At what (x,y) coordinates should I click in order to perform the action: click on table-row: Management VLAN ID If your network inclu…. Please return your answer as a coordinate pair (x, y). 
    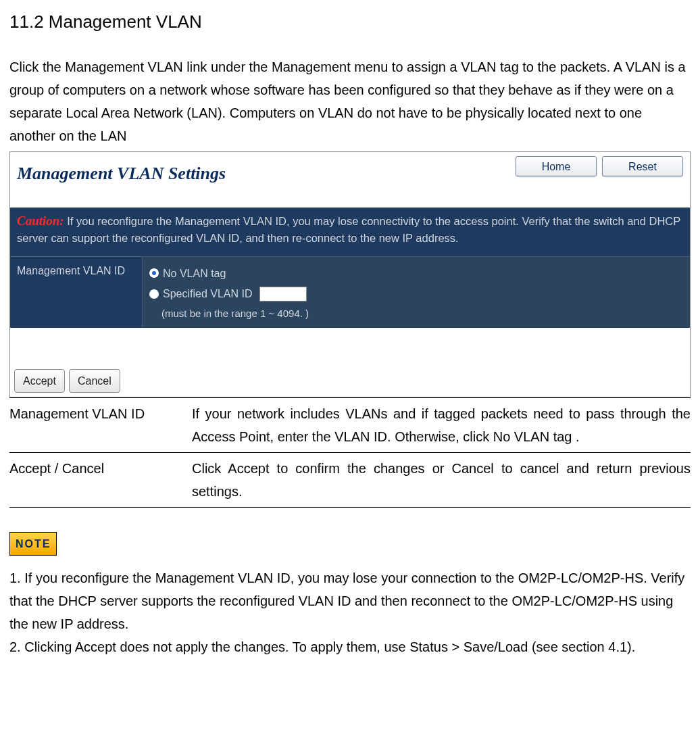
    Looking at the image, I should click on (350, 426).